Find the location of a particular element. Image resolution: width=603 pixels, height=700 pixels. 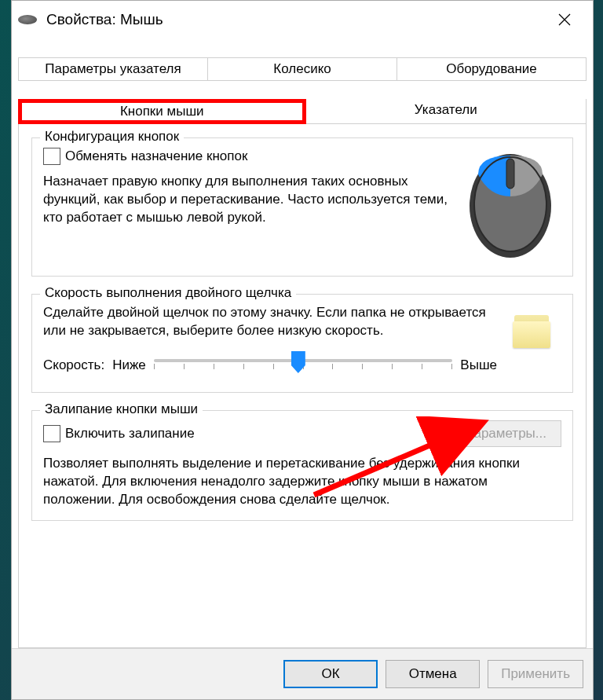

folder-test-icon is located at coordinates (537, 334).